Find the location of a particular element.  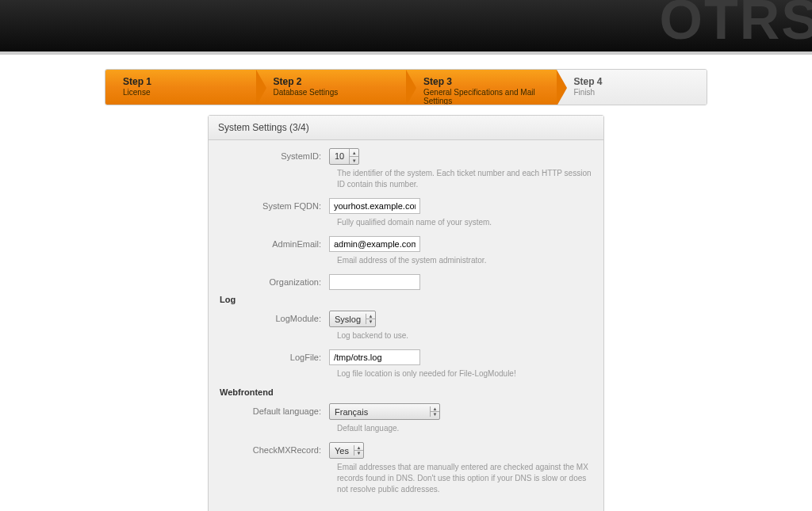

section-webfrontend: Webfrontend is located at coordinates (406, 392).